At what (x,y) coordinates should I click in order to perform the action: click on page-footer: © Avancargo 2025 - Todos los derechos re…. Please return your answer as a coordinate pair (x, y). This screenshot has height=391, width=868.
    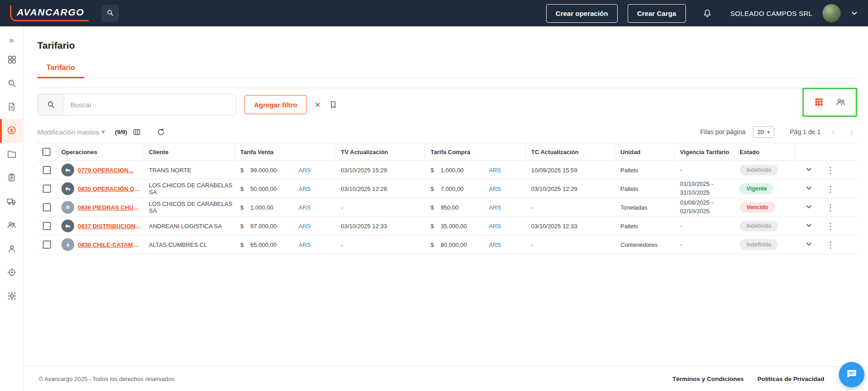
    Looking at the image, I should click on (446, 379).